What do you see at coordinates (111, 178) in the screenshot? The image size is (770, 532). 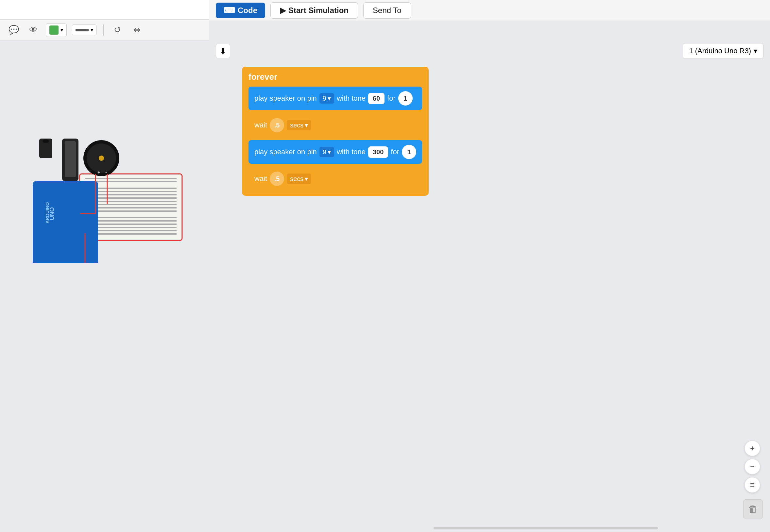 I see `arduino-board-area: ARDUINO UNO + -` at bounding box center [111, 178].